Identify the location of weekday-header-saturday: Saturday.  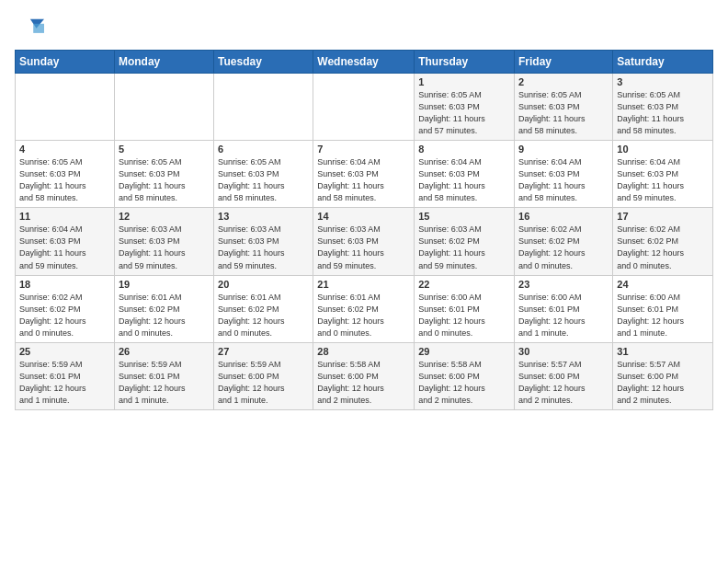
(664, 63).